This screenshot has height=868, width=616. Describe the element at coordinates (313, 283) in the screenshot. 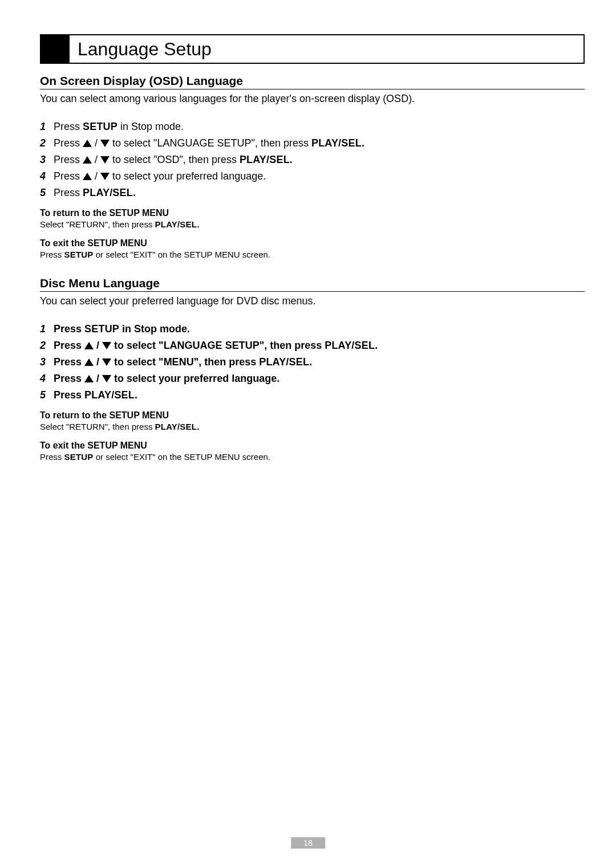

I see `section-b-heading: Disc Menu Language` at that location.